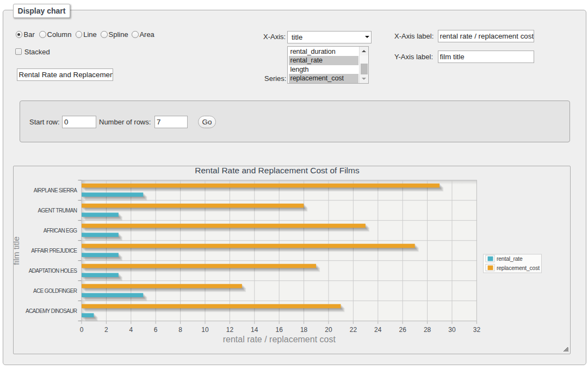 Image resolution: width=588 pixels, height=370 pixels. I want to click on svg-text: 8, so click(181, 329).